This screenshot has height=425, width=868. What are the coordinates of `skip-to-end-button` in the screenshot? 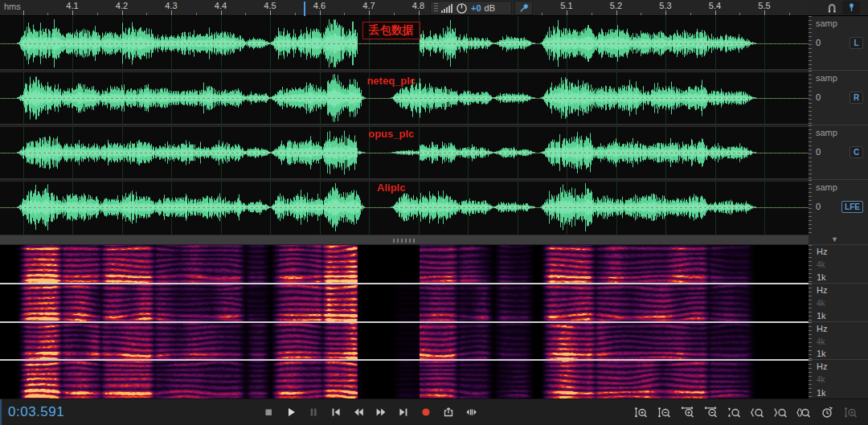 It's located at (403, 412).